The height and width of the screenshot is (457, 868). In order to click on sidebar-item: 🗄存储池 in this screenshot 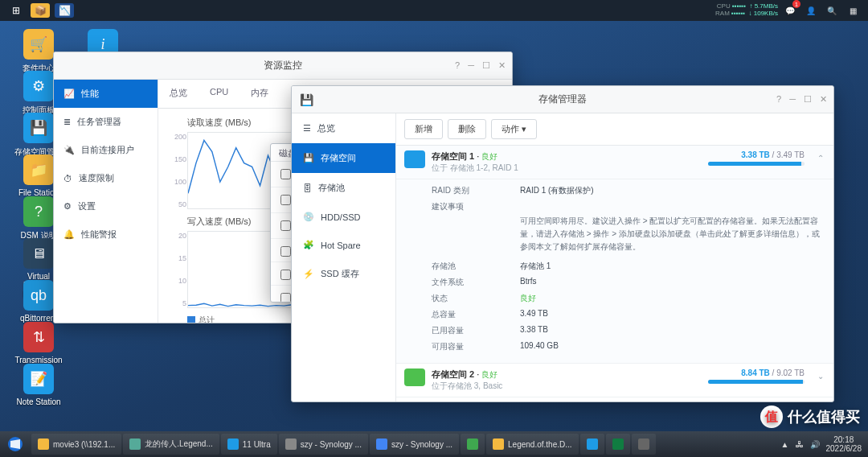, I will do `click(344, 188)`.